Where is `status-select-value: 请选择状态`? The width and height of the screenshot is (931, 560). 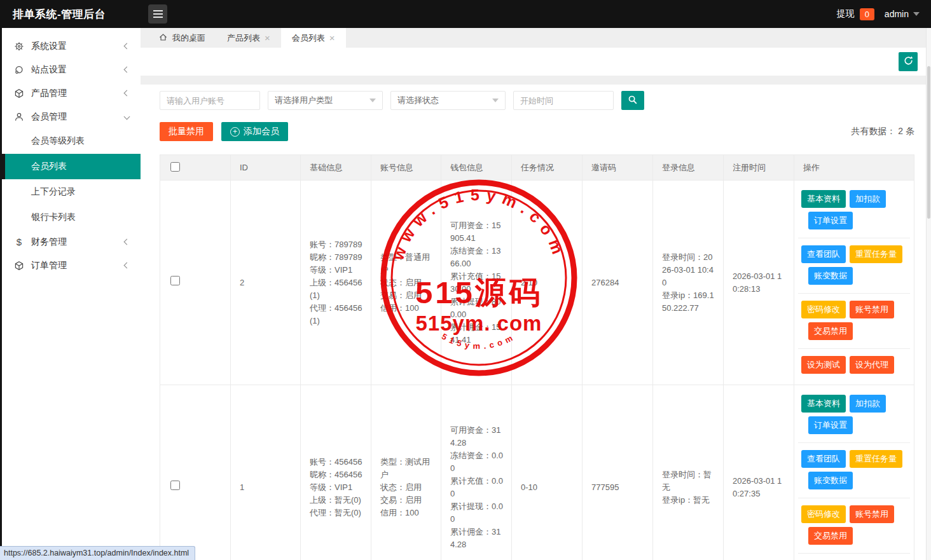 status-select-value: 请选择状态 is located at coordinates (418, 100).